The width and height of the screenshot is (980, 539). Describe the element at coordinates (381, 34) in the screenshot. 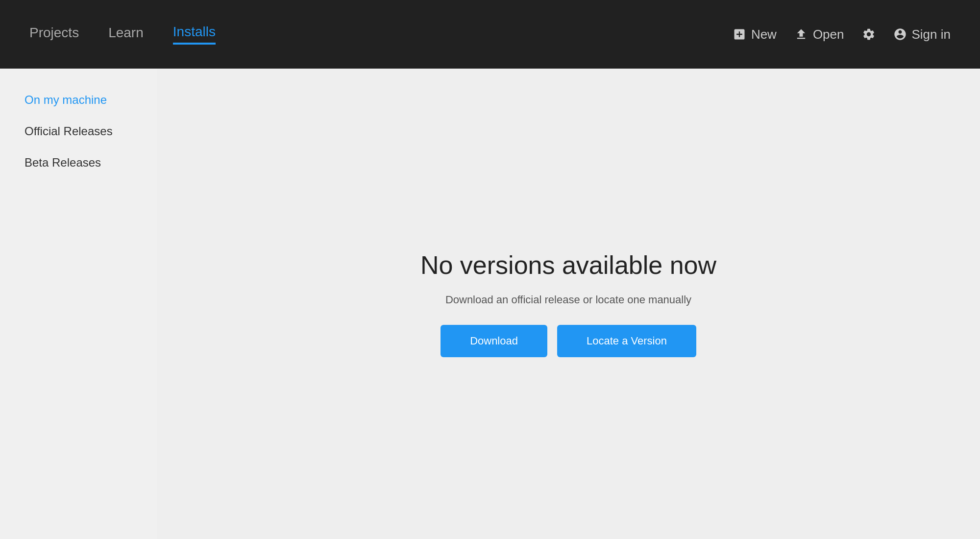

I see `main-nav: Projects Learn Installs` at that location.